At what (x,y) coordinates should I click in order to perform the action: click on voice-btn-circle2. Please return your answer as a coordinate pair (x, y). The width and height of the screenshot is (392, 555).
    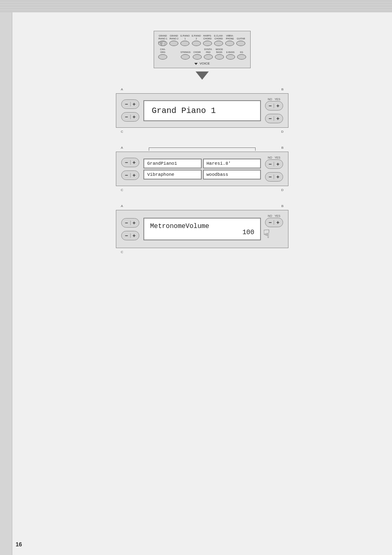
    Looking at the image, I should click on (174, 44).